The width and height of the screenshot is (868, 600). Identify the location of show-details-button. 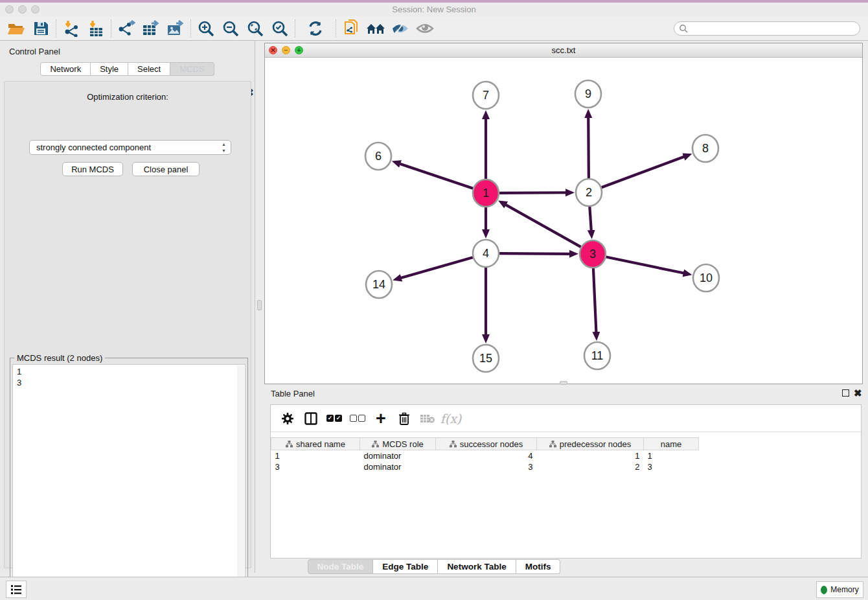
(425, 29).